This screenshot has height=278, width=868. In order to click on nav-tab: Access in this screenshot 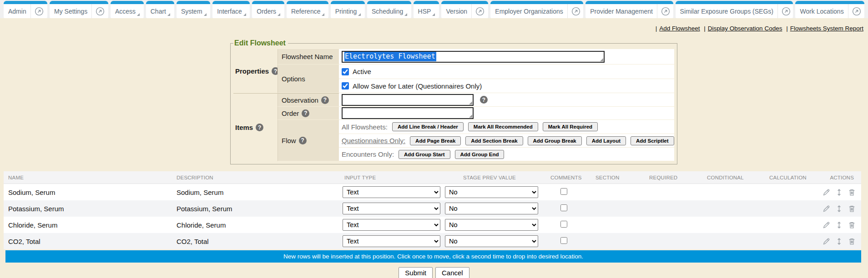, I will do `click(127, 10)`.